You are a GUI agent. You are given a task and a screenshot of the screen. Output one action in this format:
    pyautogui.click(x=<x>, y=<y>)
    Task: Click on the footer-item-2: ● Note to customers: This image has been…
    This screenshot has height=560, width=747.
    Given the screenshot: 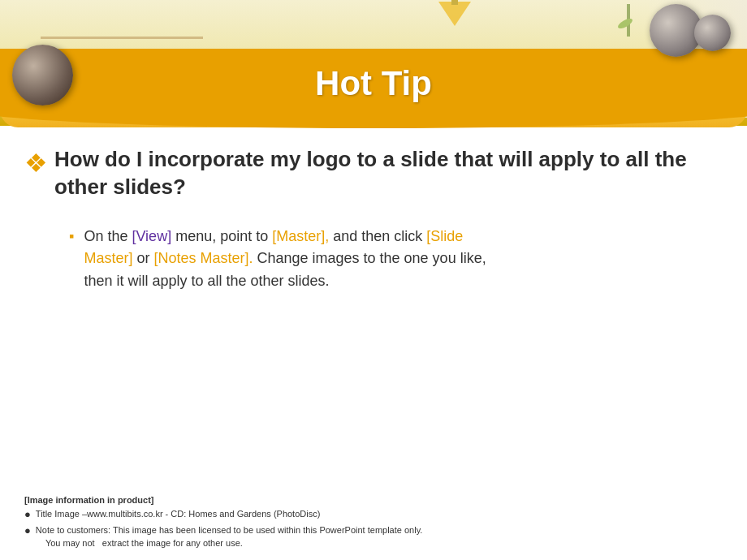 What is the action you would take?
    pyautogui.click(x=374, y=537)
    